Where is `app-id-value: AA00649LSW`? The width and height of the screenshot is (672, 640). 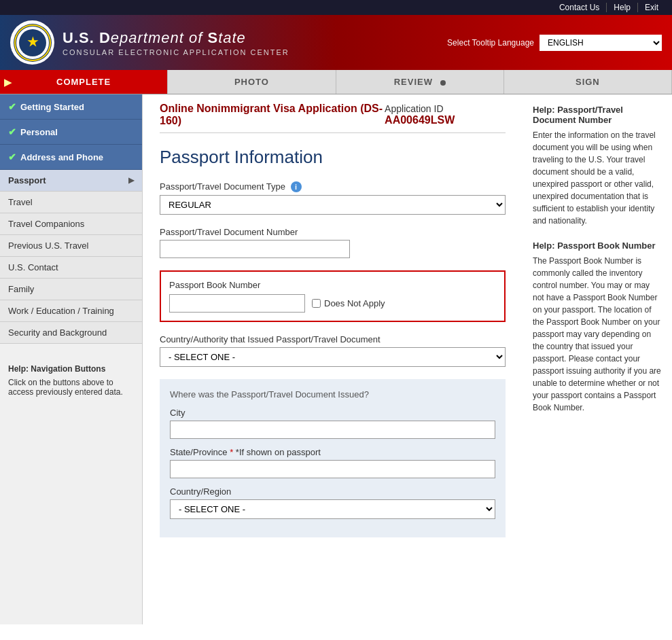 app-id-value: AA00649LSW is located at coordinates (420, 120).